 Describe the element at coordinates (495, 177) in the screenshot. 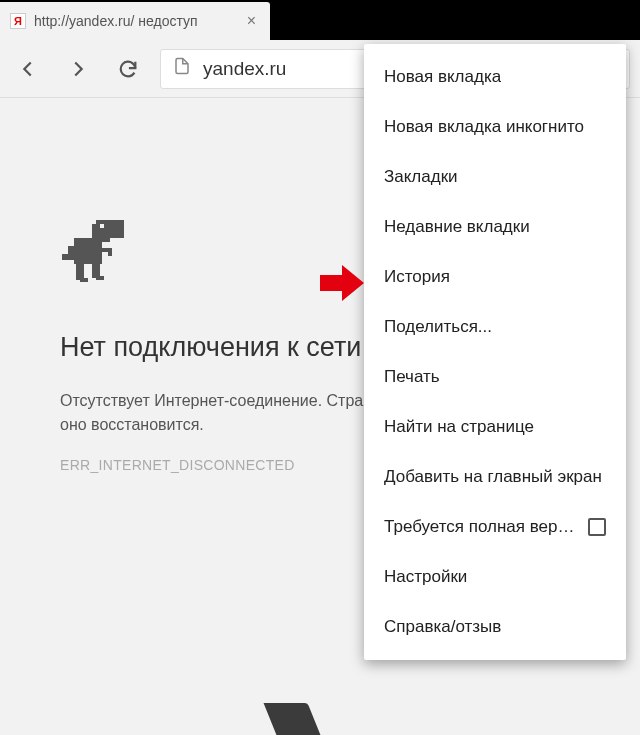

I see `menu-item-2: Закладки` at that location.